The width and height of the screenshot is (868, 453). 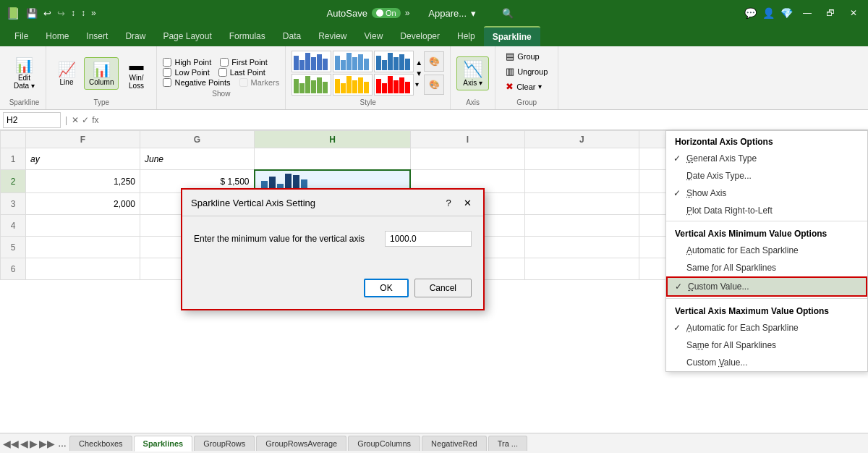 What do you see at coordinates (224, 62) in the screenshot?
I see `first-point-input` at bounding box center [224, 62].